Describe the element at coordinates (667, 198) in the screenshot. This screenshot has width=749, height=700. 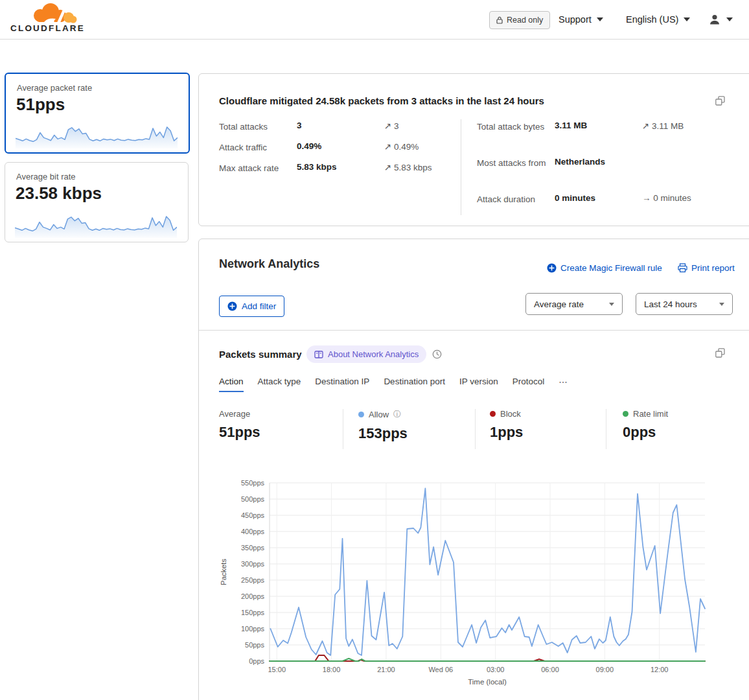
I see `stat-change: → 0 minutes` at that location.